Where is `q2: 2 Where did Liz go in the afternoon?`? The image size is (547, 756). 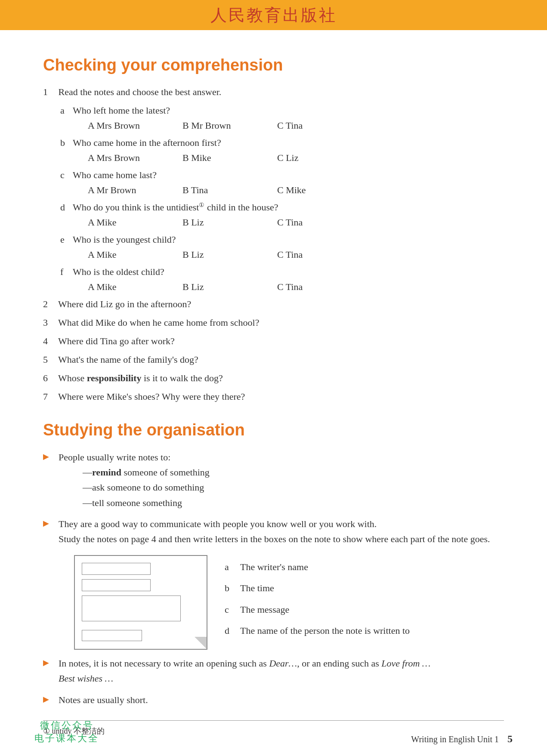 q2: 2 Where did Liz go in the afternoon? is located at coordinates (274, 304).